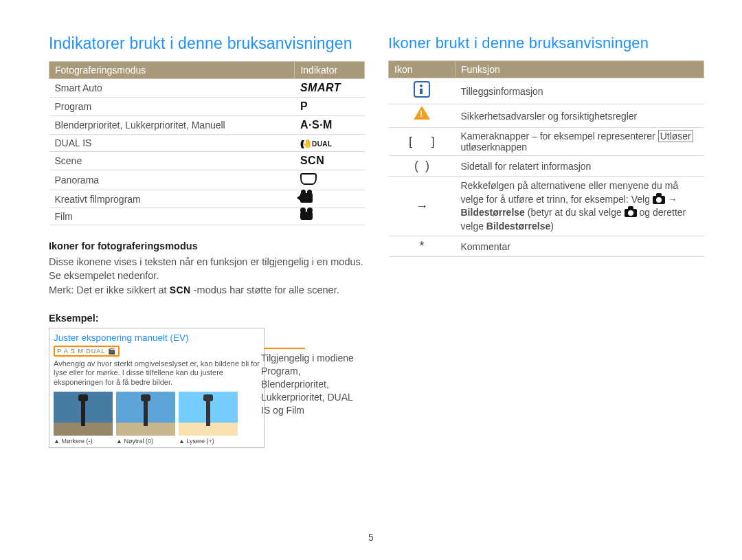 This screenshot has height=560, width=742. What do you see at coordinates (87, 351) in the screenshot?
I see `mode-tags: P A S M DUAL 🎬` at bounding box center [87, 351].